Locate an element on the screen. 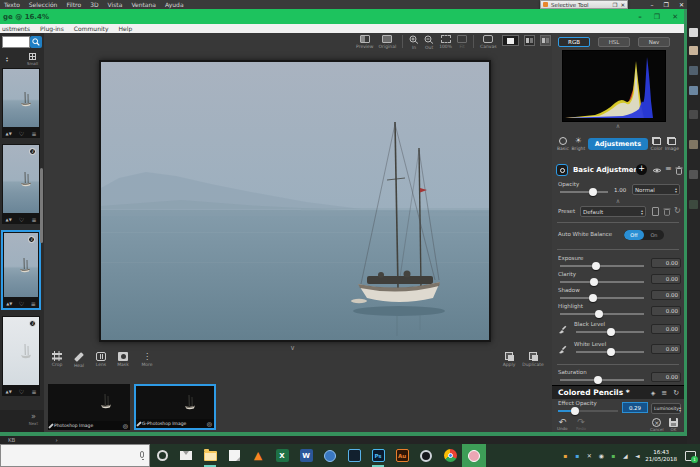 Image resolution: width=700 pixels, height=467 pixels. tab-bright: ☀Bright is located at coordinates (578, 144).